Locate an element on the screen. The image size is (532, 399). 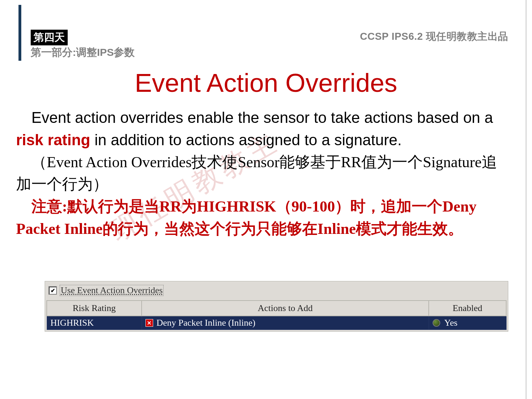
paragraph-3: 注意:默认行为是当RR为HIGHRISK（90-100）时，追加一个Deny P… is located at coordinates (264, 218).